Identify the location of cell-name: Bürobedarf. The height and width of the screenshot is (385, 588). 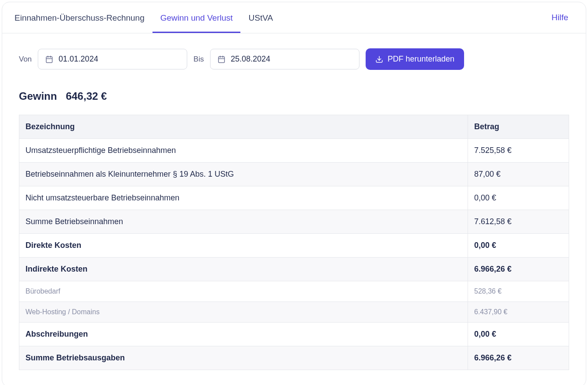
(243, 292).